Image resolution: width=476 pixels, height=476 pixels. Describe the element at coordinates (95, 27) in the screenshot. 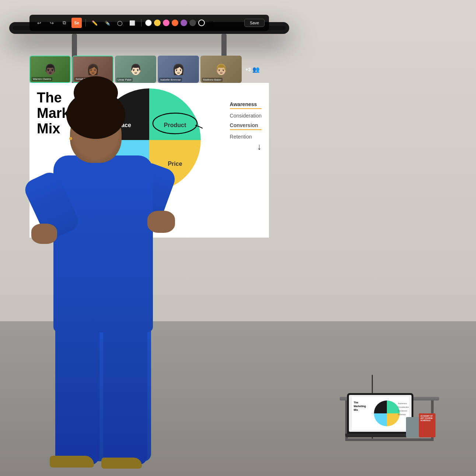

I see `pen-tool-button: ✏️` at that location.